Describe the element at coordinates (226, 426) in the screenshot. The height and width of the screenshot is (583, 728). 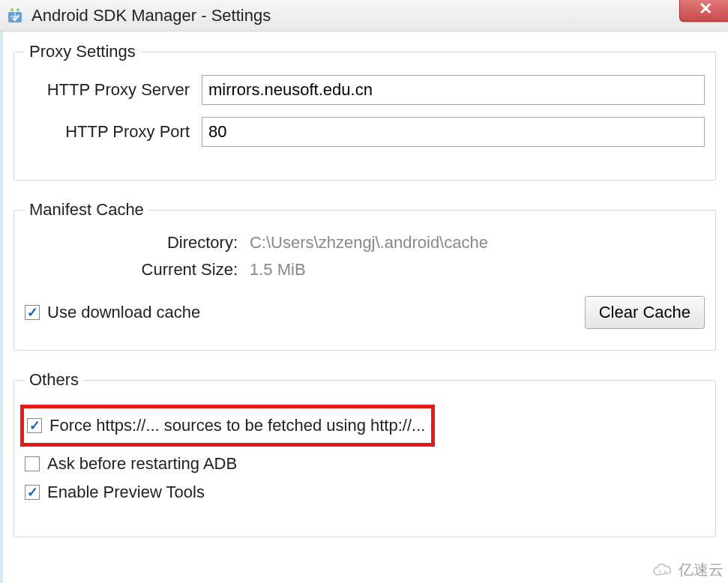
I see `force-https-row: Force https://... sources to be fetched …` at that location.